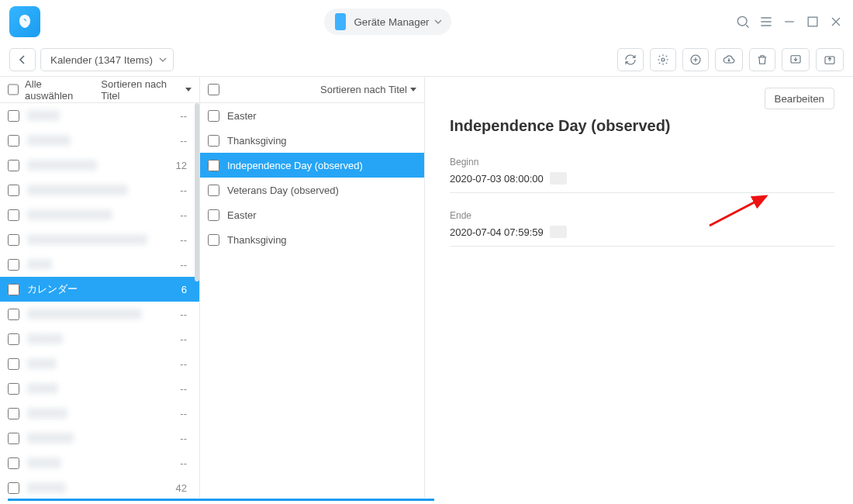 The height and width of the screenshot is (504, 853). Describe the element at coordinates (221, 499) in the screenshot. I see `selection-underline` at that location.